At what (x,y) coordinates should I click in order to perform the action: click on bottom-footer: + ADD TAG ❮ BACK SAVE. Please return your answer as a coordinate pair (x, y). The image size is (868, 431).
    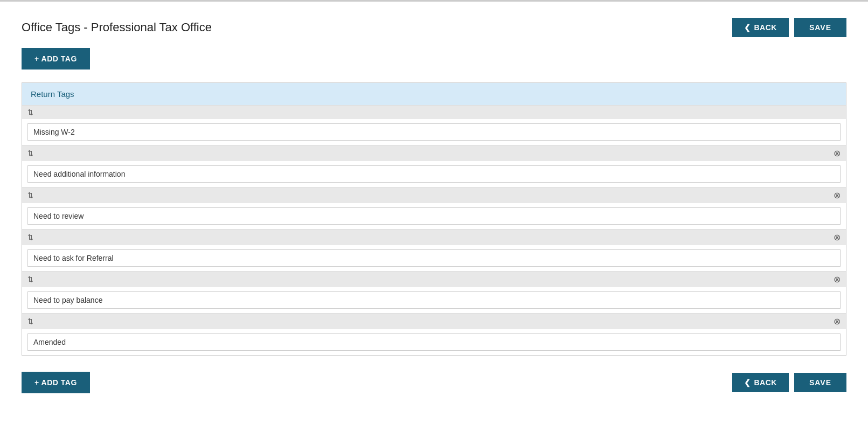
    Looking at the image, I should click on (434, 383).